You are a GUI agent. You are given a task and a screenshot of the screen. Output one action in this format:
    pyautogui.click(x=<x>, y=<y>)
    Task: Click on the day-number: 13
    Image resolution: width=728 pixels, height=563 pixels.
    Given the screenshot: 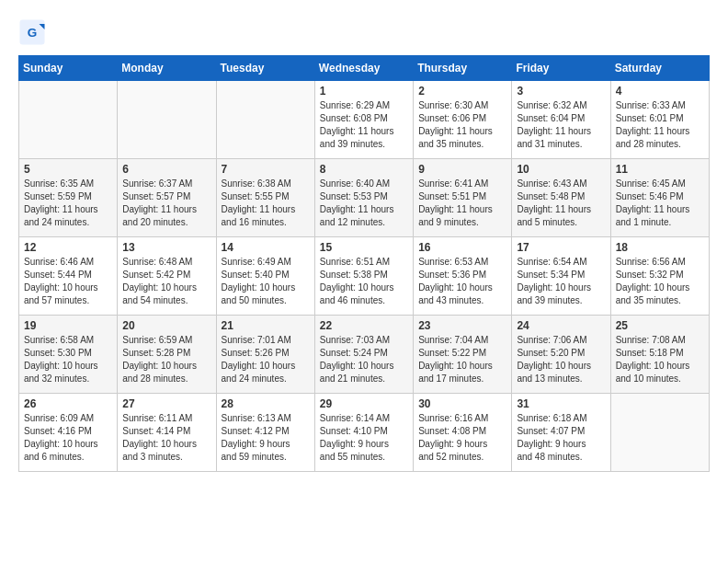 What is the action you would take?
    pyautogui.click(x=166, y=247)
    